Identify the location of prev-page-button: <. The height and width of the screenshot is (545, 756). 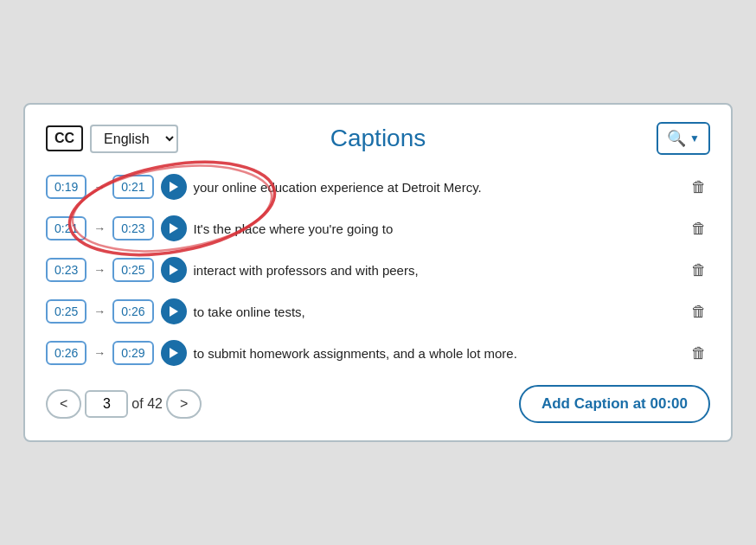
(64, 404).